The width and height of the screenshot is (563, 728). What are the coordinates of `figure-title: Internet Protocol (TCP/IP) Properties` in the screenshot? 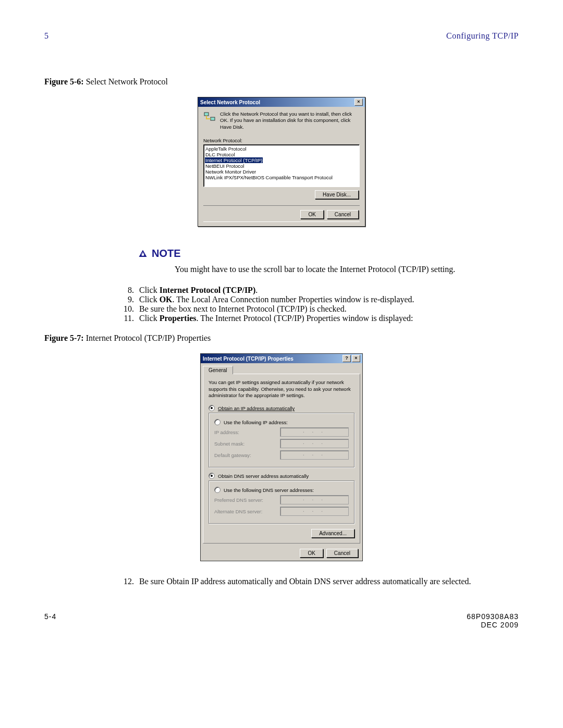 It's located at (148, 338).